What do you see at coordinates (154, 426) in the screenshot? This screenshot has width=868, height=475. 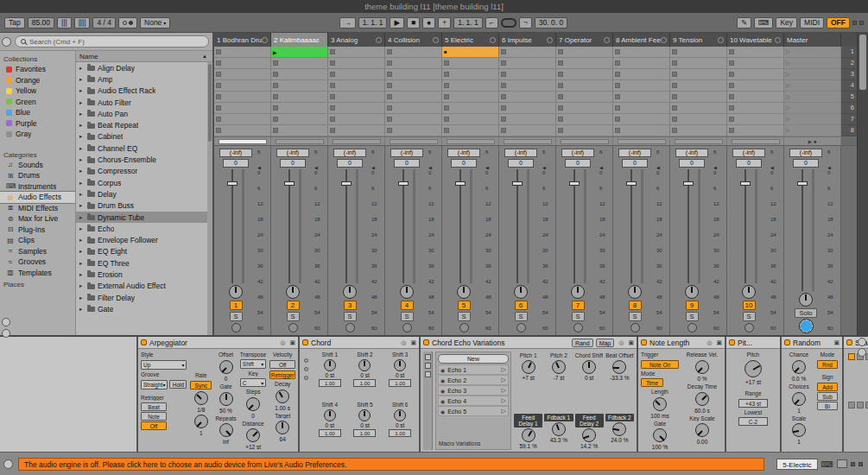 I see `retrigger-off-button: Off` at bounding box center [154, 426].